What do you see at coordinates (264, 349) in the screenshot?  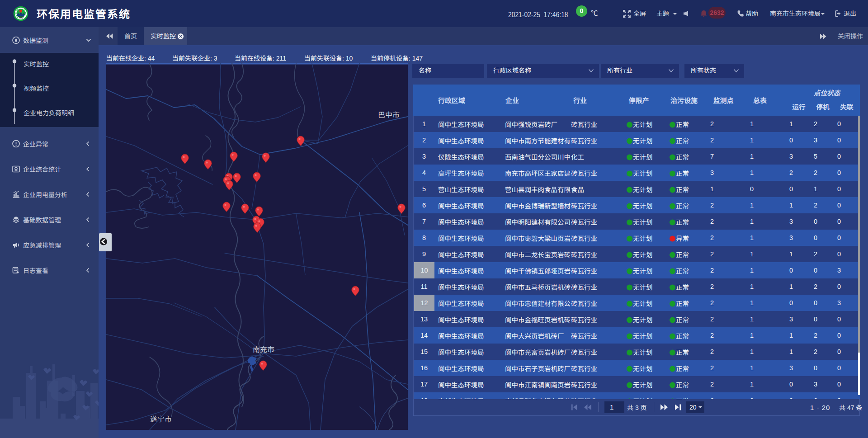 I see `svg-text: 南充市` at bounding box center [264, 349].